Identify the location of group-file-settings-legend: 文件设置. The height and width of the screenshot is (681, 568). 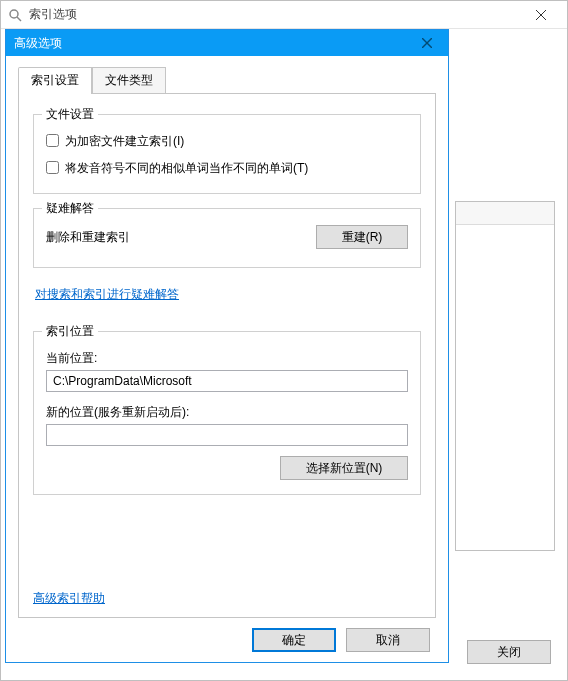
(70, 114).